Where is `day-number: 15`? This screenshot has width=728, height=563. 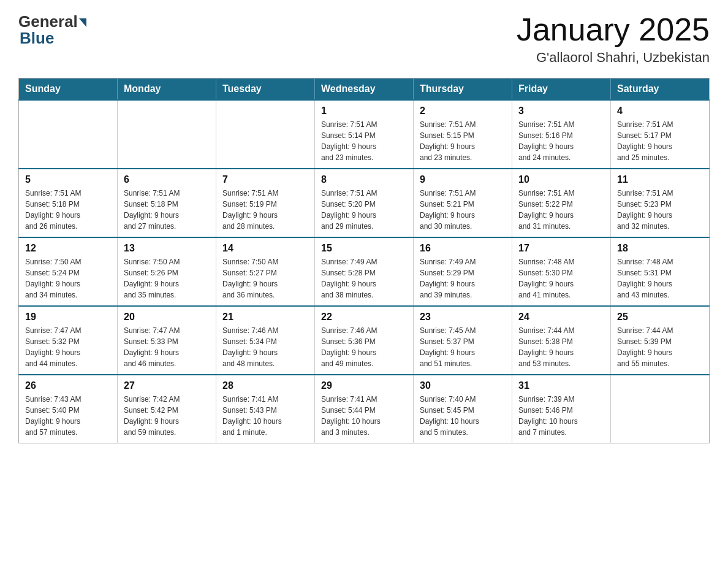
day-number: 15 is located at coordinates (364, 248).